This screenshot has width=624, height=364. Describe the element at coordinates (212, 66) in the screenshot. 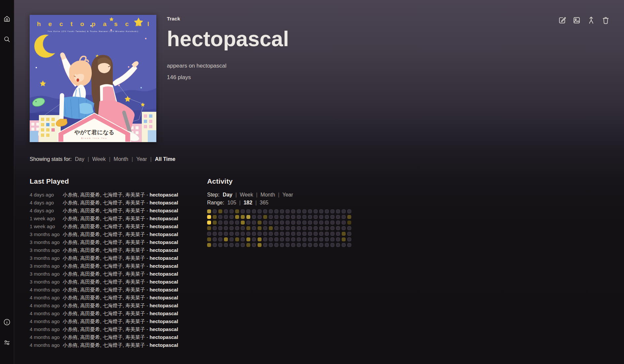

I see `album-link: hectopascal` at that location.